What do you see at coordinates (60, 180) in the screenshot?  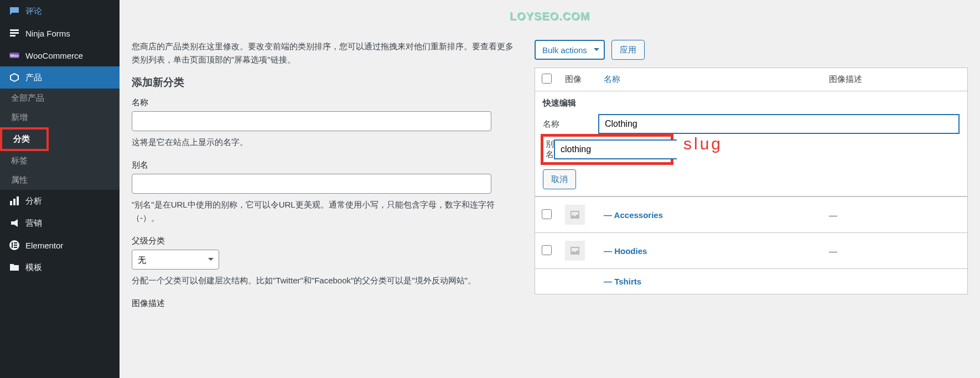 I see `submenu-attributes: 属性` at bounding box center [60, 180].